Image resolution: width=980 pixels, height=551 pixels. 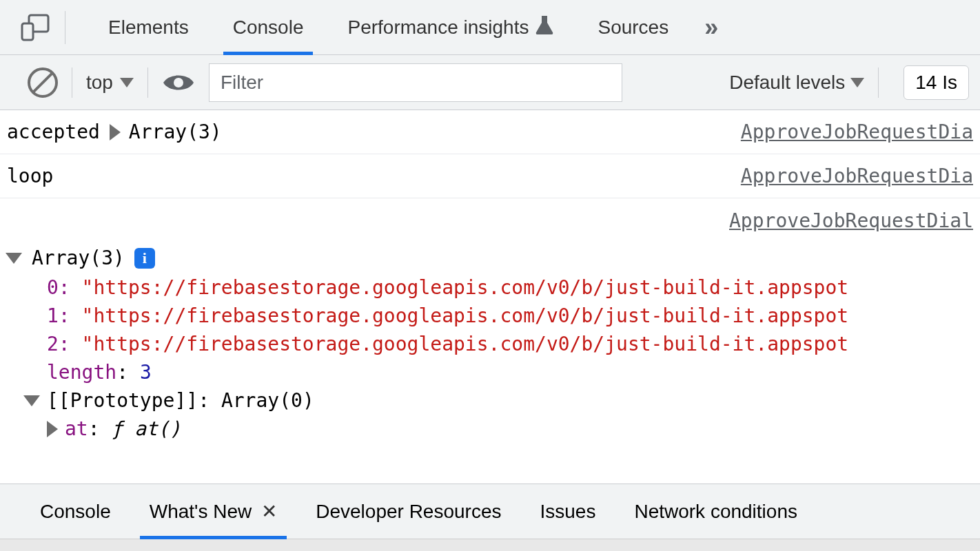 I want to click on tab-sources: Sources, so click(x=633, y=28).